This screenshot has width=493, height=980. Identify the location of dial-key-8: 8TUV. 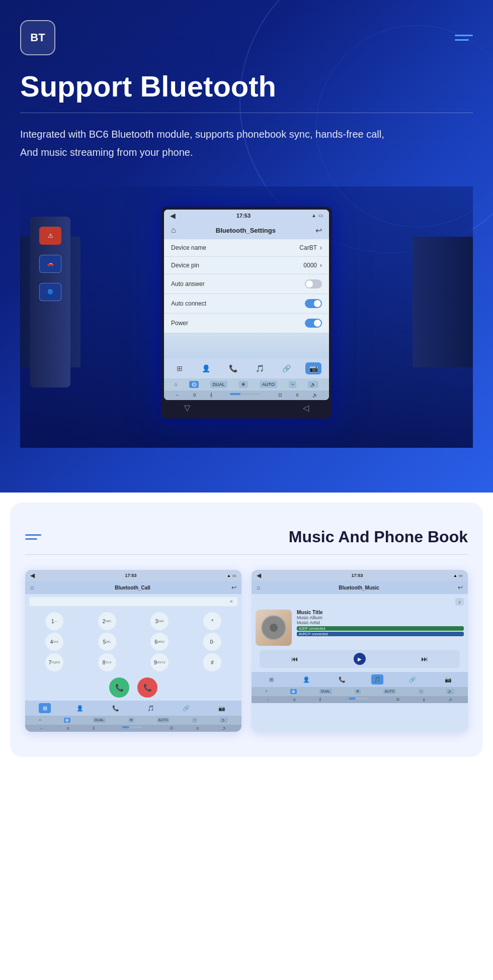
(107, 662).